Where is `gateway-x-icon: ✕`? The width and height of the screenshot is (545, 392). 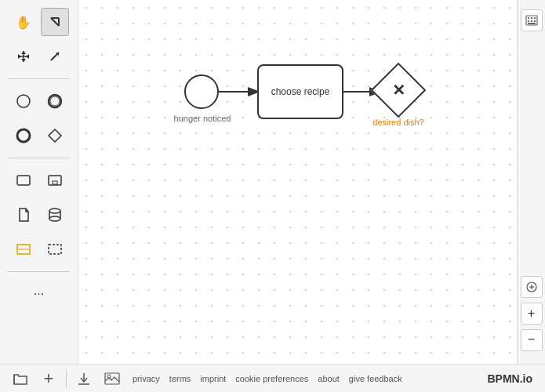
gateway-x-icon: ✕ is located at coordinates (398, 90).